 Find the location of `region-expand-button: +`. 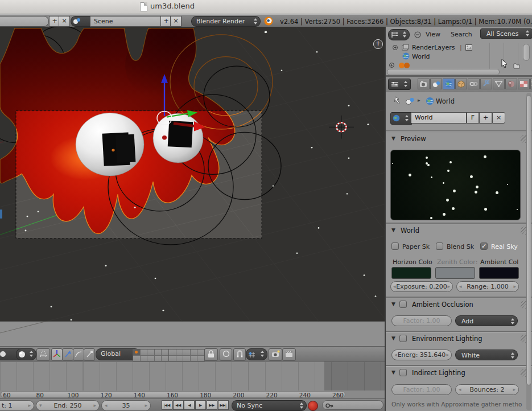

region-expand-button: + is located at coordinates (378, 44).